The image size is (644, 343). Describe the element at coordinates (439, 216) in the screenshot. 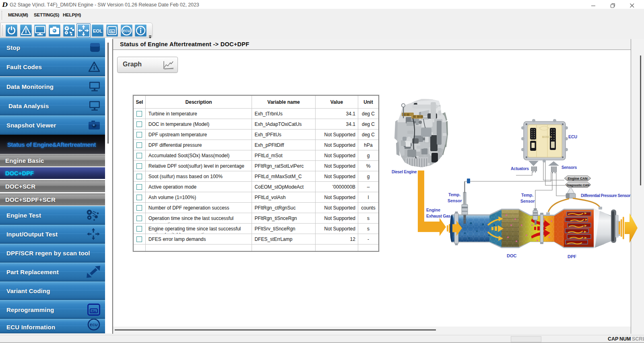

I see `svg-text: Exhaust Gas` at that location.